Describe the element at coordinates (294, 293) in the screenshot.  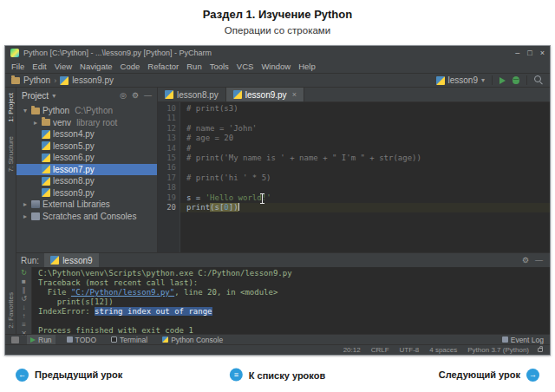
I see `console-line-3: File "C:/Python/lesson9.py", line 20, in…` at that location.